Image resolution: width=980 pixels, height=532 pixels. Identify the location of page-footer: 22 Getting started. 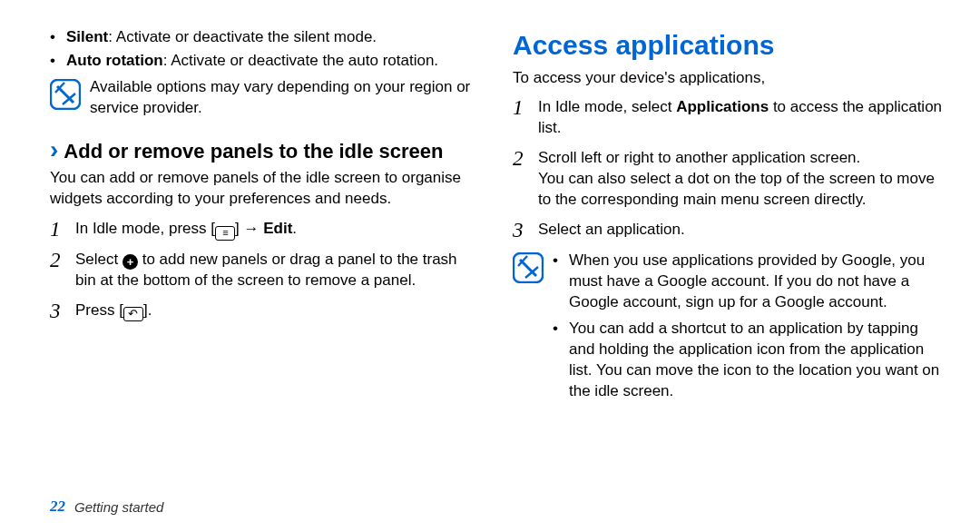
(107, 507).